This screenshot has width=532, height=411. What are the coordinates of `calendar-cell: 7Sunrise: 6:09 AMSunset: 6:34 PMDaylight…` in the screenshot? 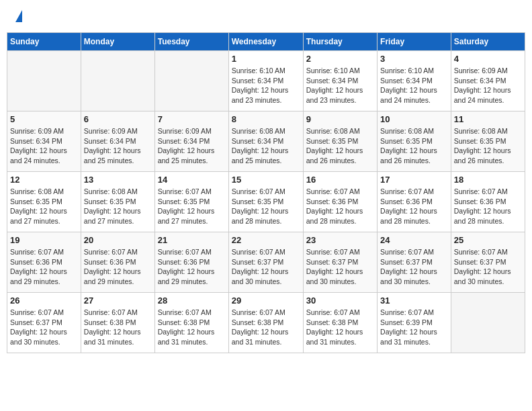 It's located at (191, 142).